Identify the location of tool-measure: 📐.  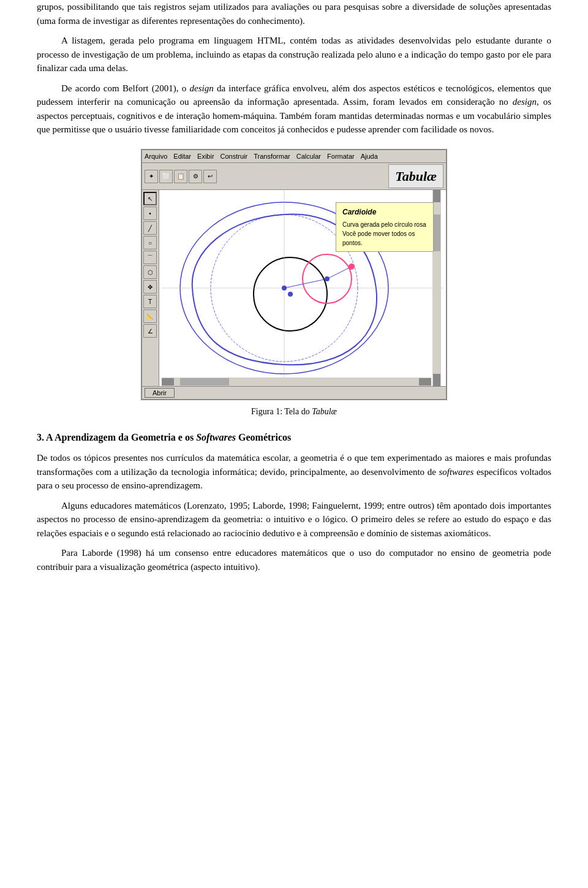
(150, 316).